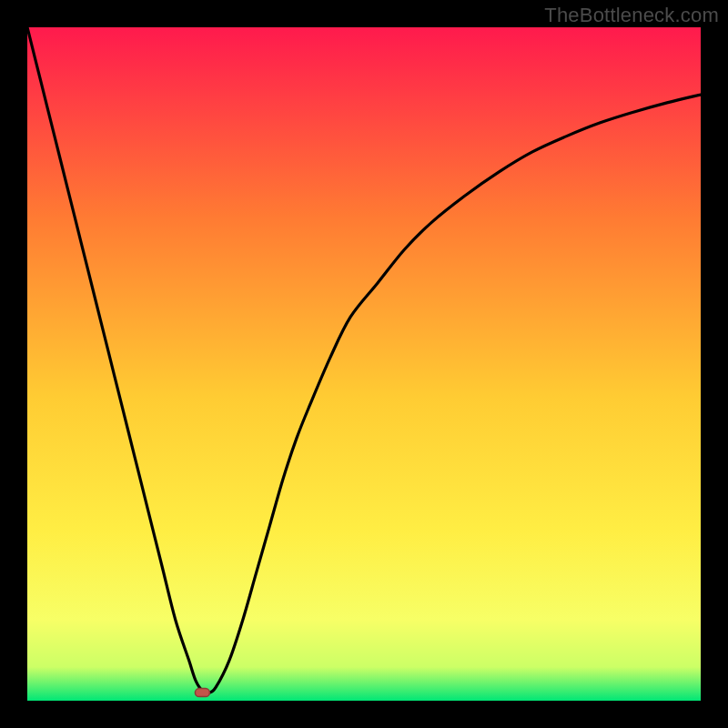 Image resolution: width=728 pixels, height=728 pixels. What do you see at coordinates (202, 693) in the screenshot?
I see `minimum-marker` at bounding box center [202, 693].